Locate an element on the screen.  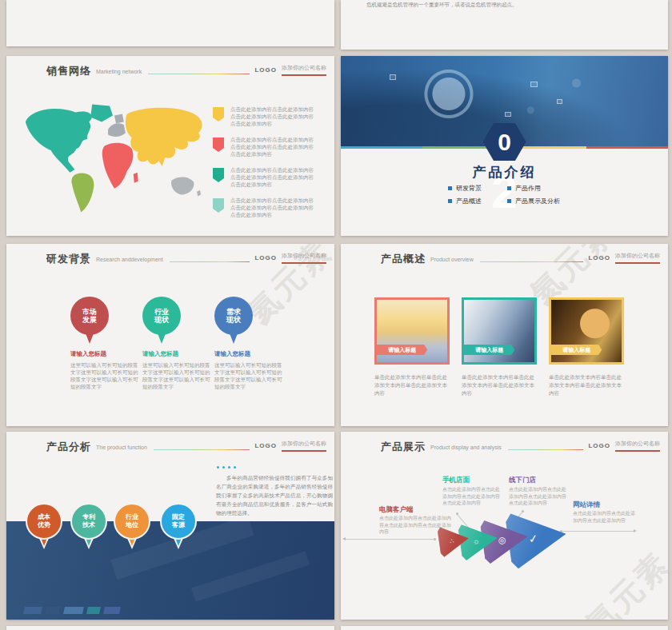
feature-balloon: 成本优势 is located at coordinates (44, 521).